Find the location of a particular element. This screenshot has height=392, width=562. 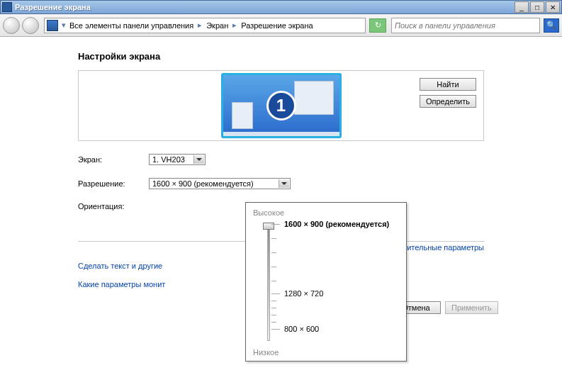

preview-taskbar is located at coordinates (281, 134).